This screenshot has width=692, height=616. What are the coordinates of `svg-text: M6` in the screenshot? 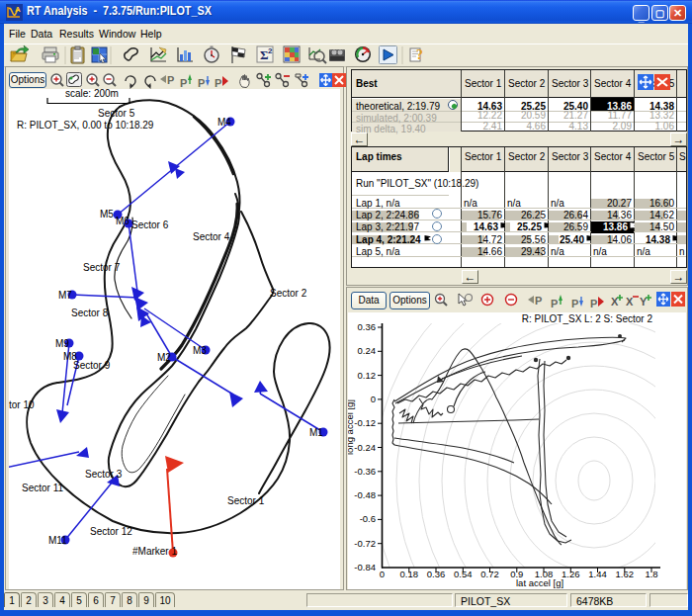 It's located at (123, 221).